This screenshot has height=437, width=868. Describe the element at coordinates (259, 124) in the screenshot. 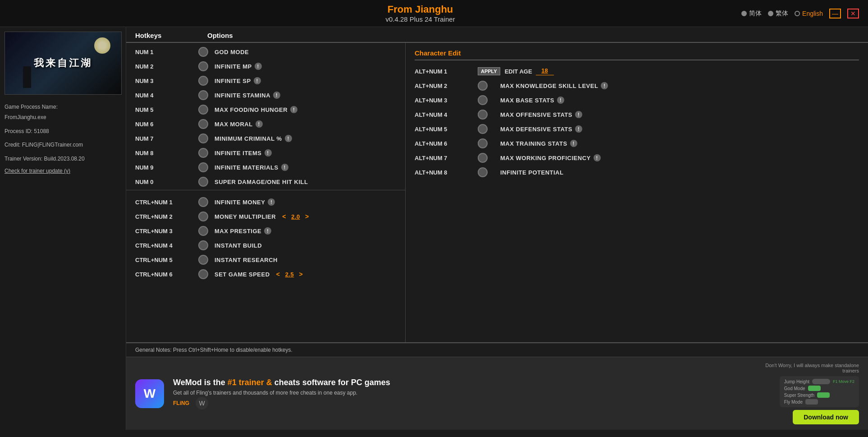

I see `info-badge-num6: !` at that location.